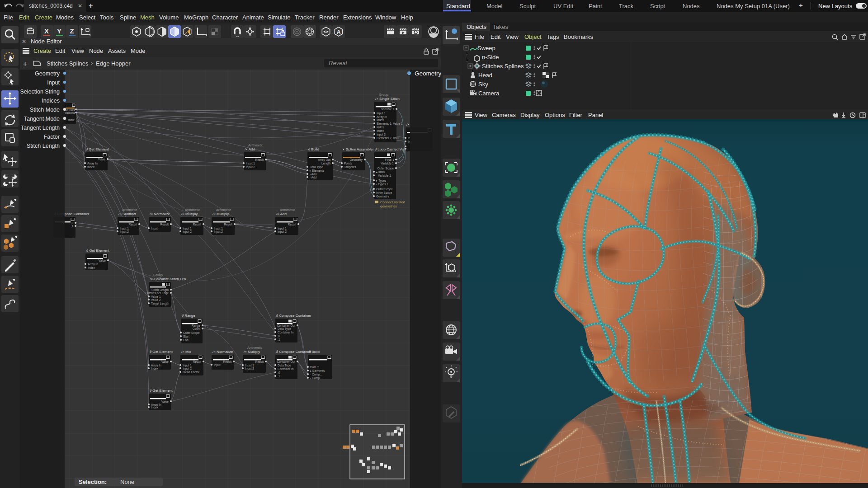 This screenshot has height=488, width=868. What do you see at coordinates (51, 101) in the screenshot?
I see `svg-text: Indices` at bounding box center [51, 101].